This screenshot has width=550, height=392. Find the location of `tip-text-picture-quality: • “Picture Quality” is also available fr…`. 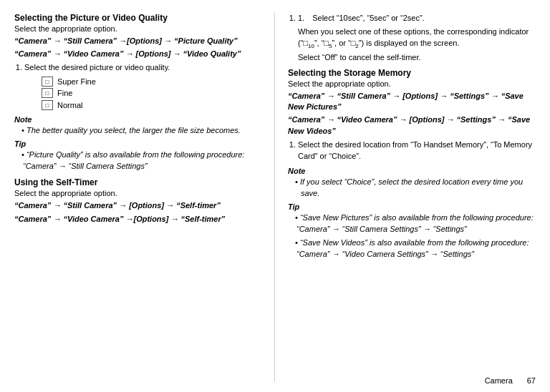

tip-text-picture-quality: • “Picture Quality” is also available fr… is located at coordinates (142, 155).